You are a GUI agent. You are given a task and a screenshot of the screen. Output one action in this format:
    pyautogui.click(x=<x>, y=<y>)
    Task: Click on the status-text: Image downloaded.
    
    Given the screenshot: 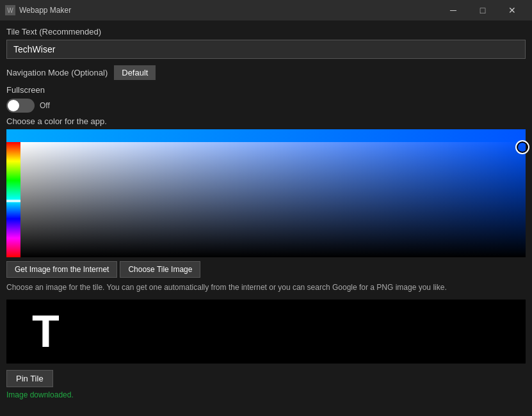 What is the action you would take?
    pyautogui.click(x=266, y=395)
    